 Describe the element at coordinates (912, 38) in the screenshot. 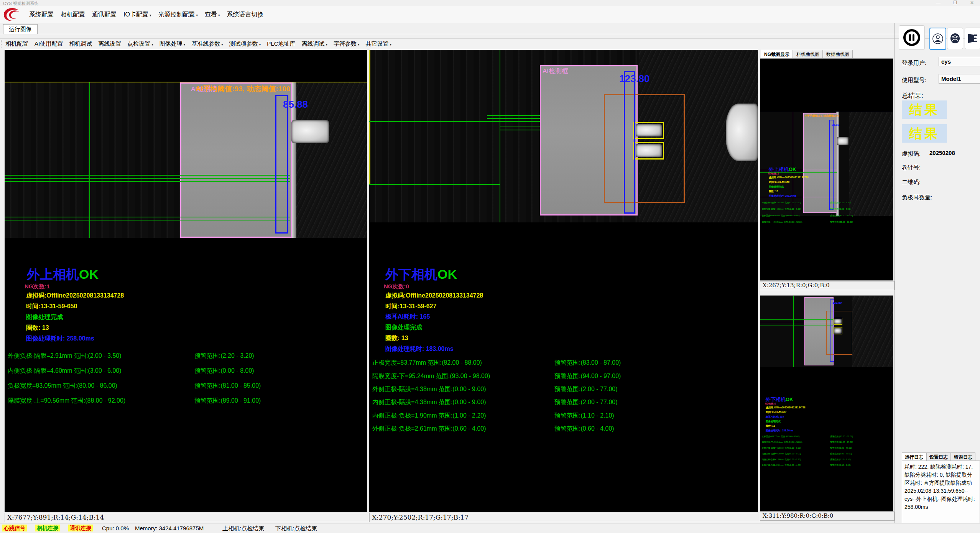

I see `pause-button` at that location.